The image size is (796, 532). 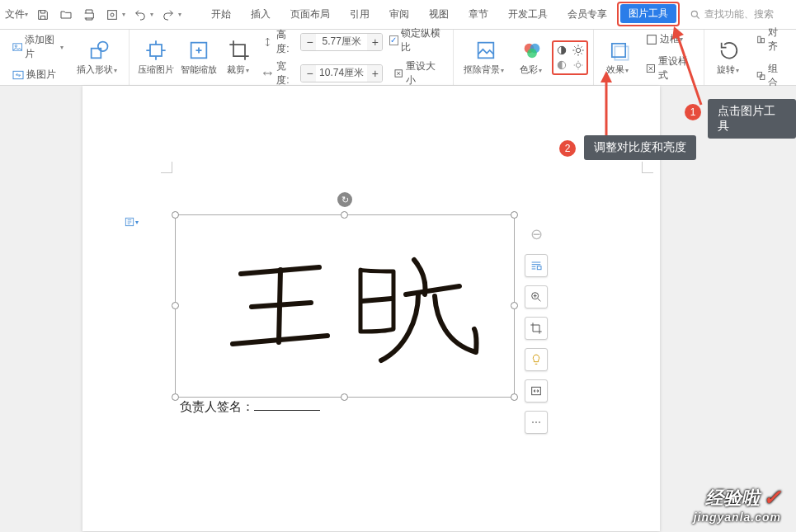 I want to click on save-icon, so click(x=43, y=15).